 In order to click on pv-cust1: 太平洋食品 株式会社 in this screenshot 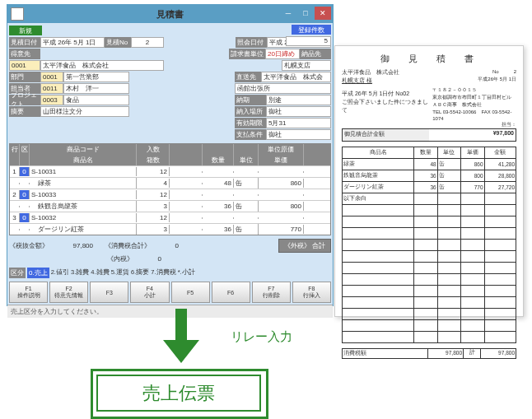, I will do `click(385, 72)`.